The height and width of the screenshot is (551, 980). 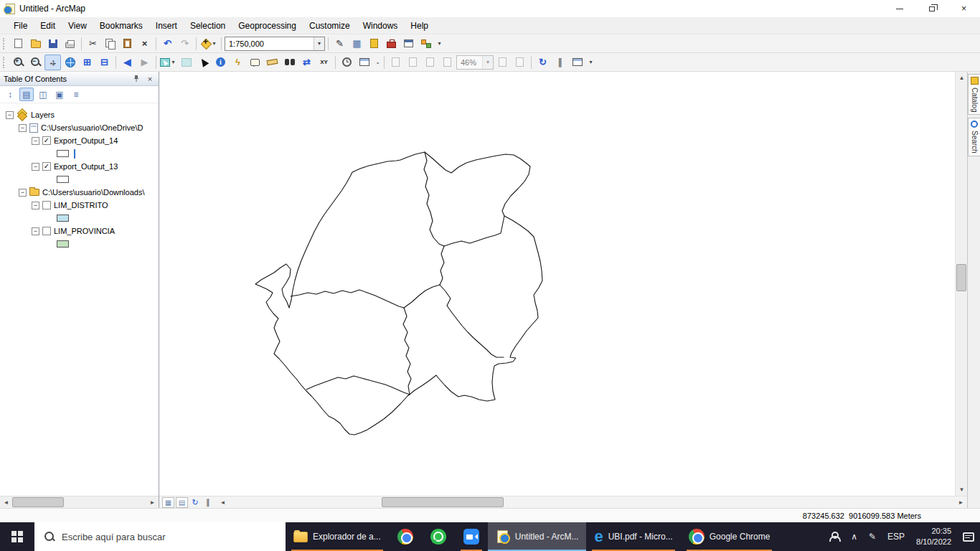 I want to click on tab-catalog: Catalog, so click(x=974, y=95).